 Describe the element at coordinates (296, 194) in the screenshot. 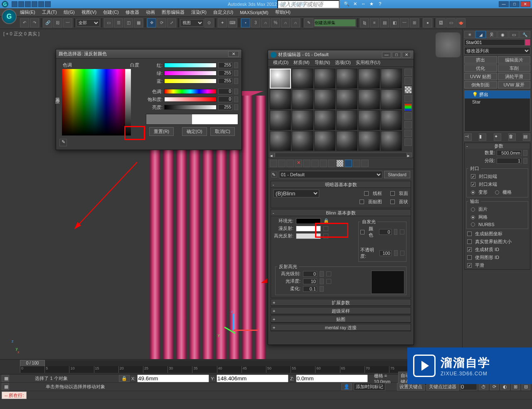

I see `shader-select: (B)Blinn` at that location.